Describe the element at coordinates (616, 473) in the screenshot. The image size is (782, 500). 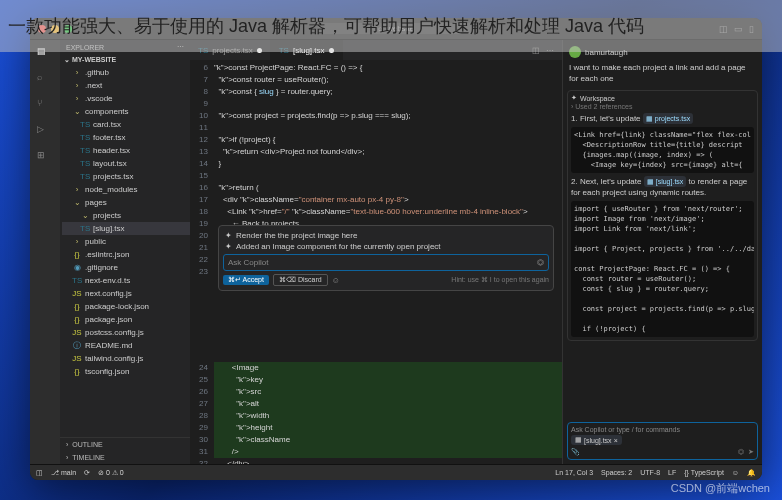
I see `status-item: Spaces: 2` at that location.